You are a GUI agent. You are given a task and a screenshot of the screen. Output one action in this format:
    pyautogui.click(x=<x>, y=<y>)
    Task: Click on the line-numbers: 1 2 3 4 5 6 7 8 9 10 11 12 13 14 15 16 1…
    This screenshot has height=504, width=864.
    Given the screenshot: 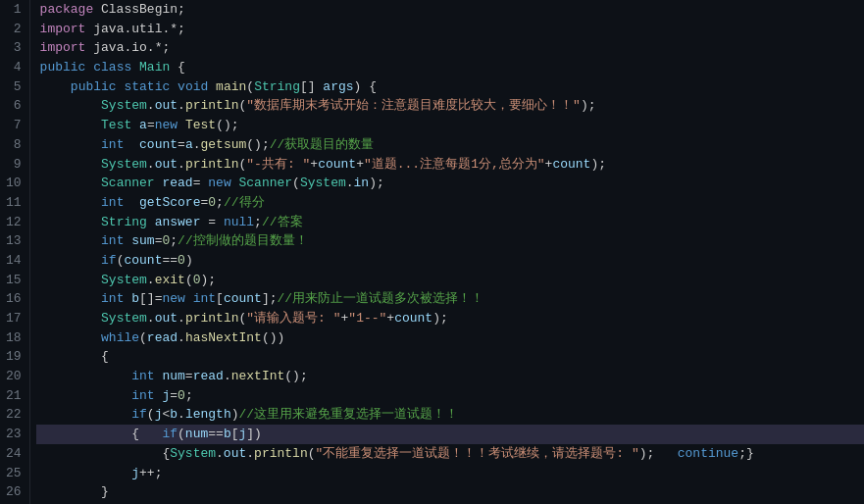 What is the action you would take?
    pyautogui.click(x=16, y=252)
    